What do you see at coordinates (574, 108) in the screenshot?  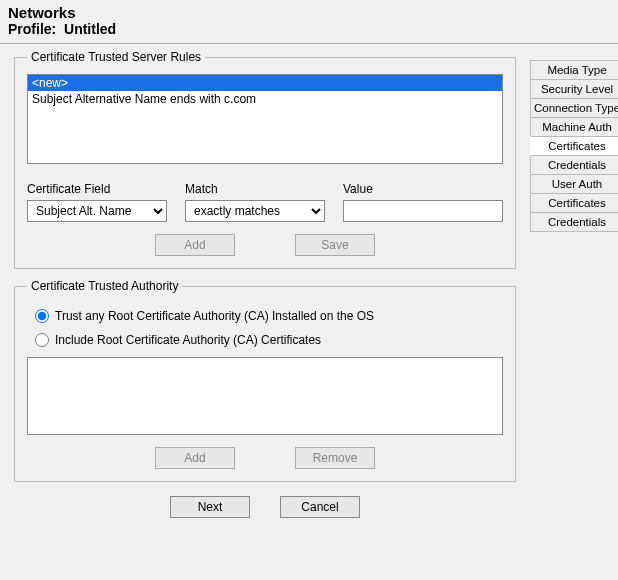 I see `tab: Connection Type` at bounding box center [574, 108].